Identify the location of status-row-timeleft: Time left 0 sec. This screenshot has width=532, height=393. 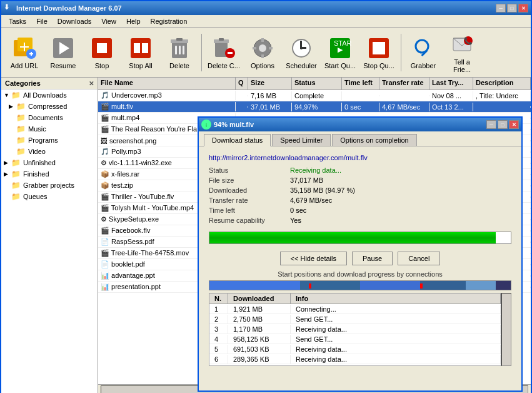
(360, 210).